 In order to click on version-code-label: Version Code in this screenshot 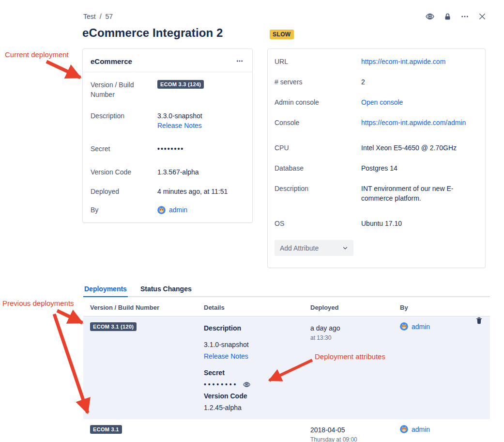, I will do `click(124, 172)`.